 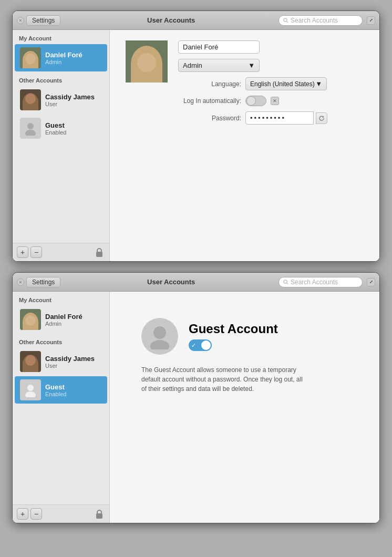 What do you see at coordinates (314, 20) in the screenshot?
I see `search-placeholder-1: Search Accounts` at bounding box center [314, 20].